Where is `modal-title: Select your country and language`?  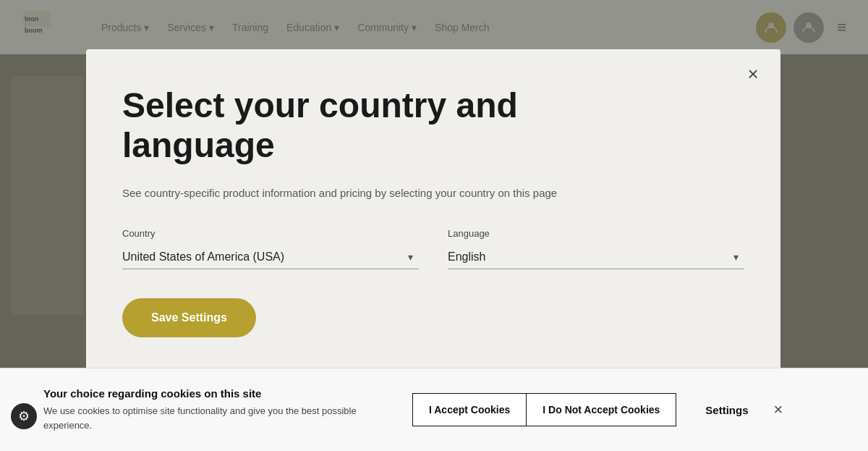
modal-title: Select your country and language is located at coordinates (332, 125).